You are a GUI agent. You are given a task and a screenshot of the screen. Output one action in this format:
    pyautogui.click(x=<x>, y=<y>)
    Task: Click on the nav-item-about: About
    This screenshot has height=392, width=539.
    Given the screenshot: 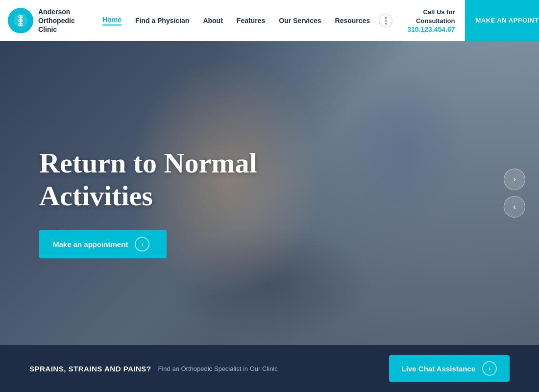 What is the action you would take?
    pyautogui.click(x=213, y=21)
    